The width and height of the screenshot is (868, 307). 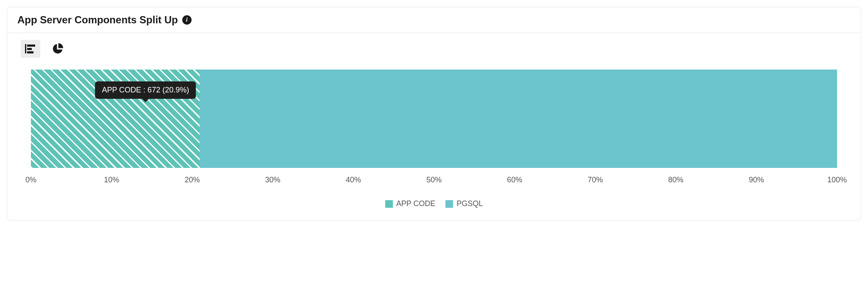 I want to click on legend-label: APP CODE, so click(x=416, y=204).